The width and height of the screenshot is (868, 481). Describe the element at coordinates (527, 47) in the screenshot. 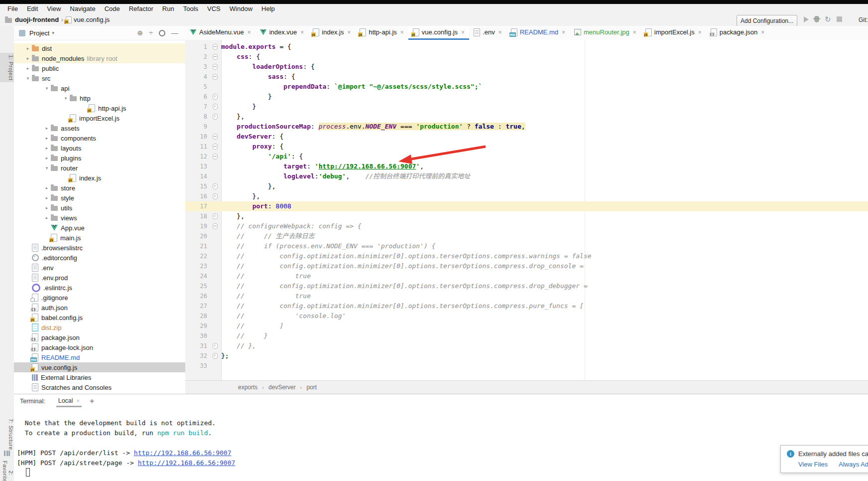

I see `code-line-1: 1module.exports = {` at that location.